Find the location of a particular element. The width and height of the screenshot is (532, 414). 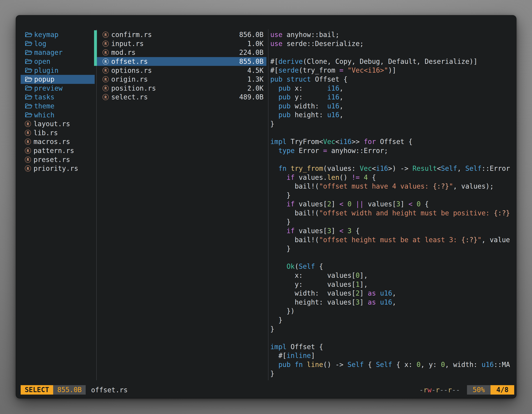

file-row: Rorigin.rs1.3K is located at coordinates (182, 79).